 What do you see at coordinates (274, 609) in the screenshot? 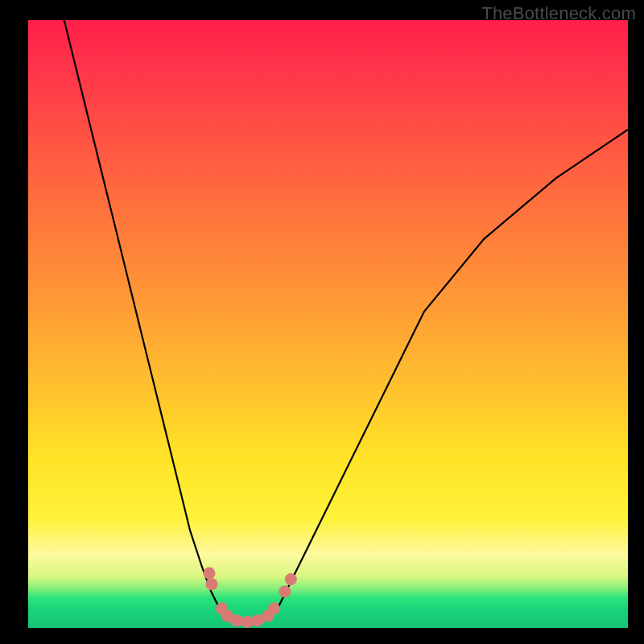
I see `marker-right-lower-b` at bounding box center [274, 609].